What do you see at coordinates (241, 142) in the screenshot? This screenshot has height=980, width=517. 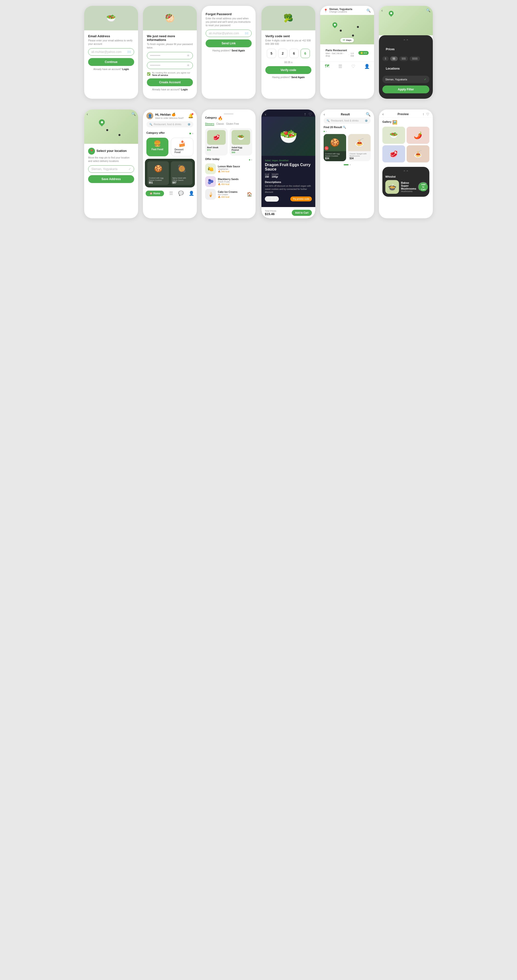 I see `food-salad-egg: 🥗 Salad Egg Peanut $88` at bounding box center [241, 142].